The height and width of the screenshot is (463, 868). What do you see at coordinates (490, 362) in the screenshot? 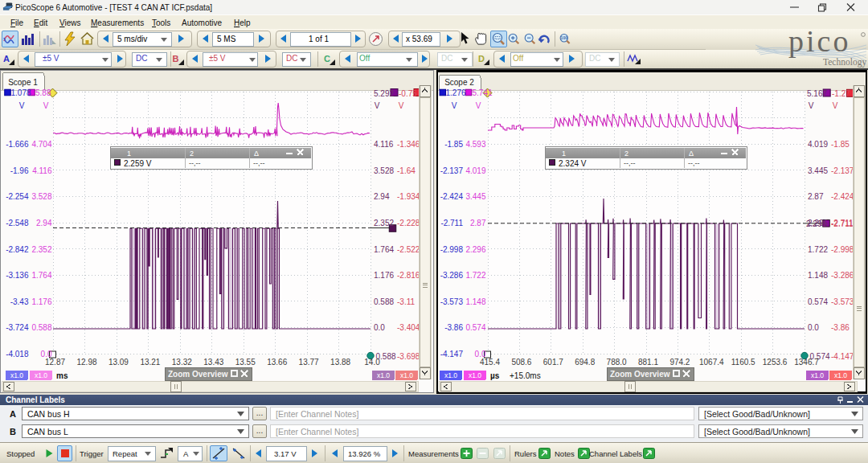
I see `svg-text: 415.4` at bounding box center [490, 362].